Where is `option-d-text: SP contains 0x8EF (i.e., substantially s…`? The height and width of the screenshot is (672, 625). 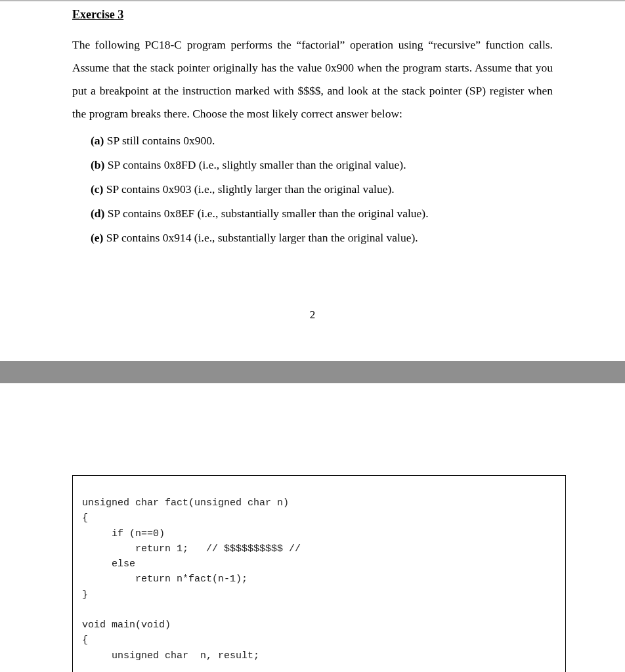 option-d-text: SP contains 0x8EF (i.e., substantially s… is located at coordinates (267, 213).